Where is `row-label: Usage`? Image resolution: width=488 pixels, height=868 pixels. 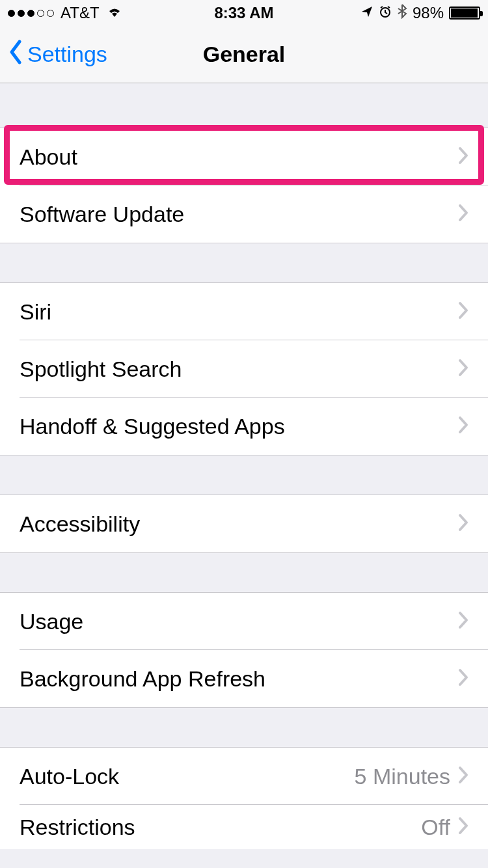
row-label: Usage is located at coordinates (239, 622).